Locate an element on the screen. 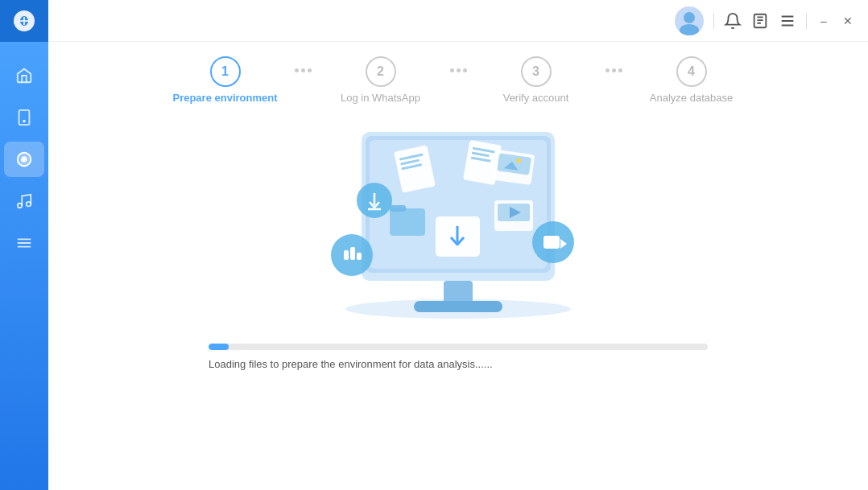 The height and width of the screenshot is (490, 868). titlebar: – ✕ is located at coordinates (458, 21).